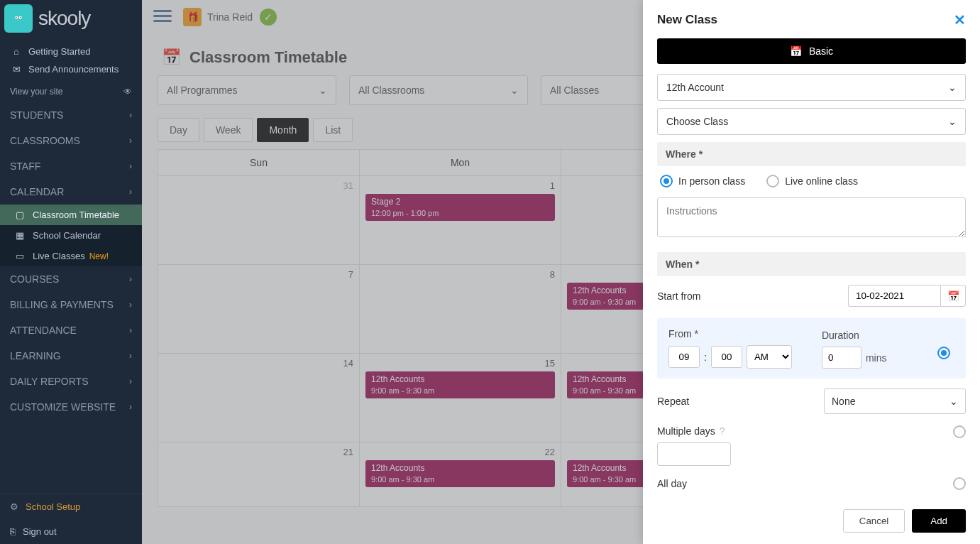  What do you see at coordinates (812, 264) in the screenshot?
I see `when-section-label: When *` at bounding box center [812, 264].